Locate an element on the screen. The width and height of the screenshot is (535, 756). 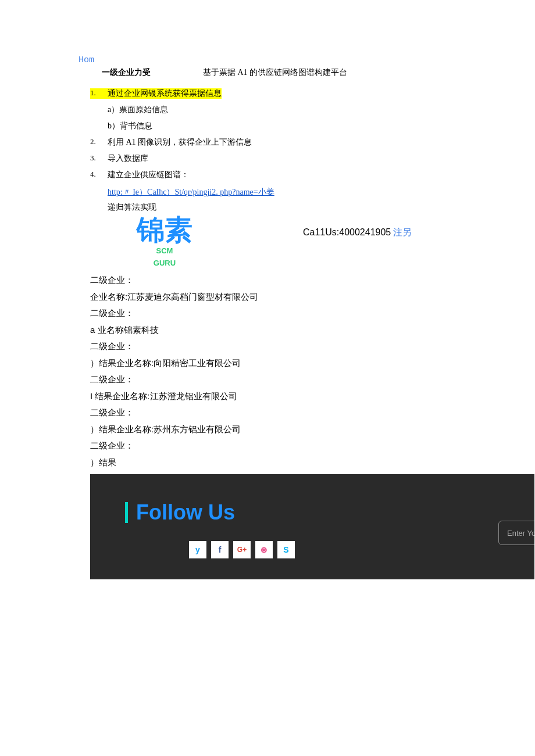
step-number: 1. is located at coordinates (99, 94).